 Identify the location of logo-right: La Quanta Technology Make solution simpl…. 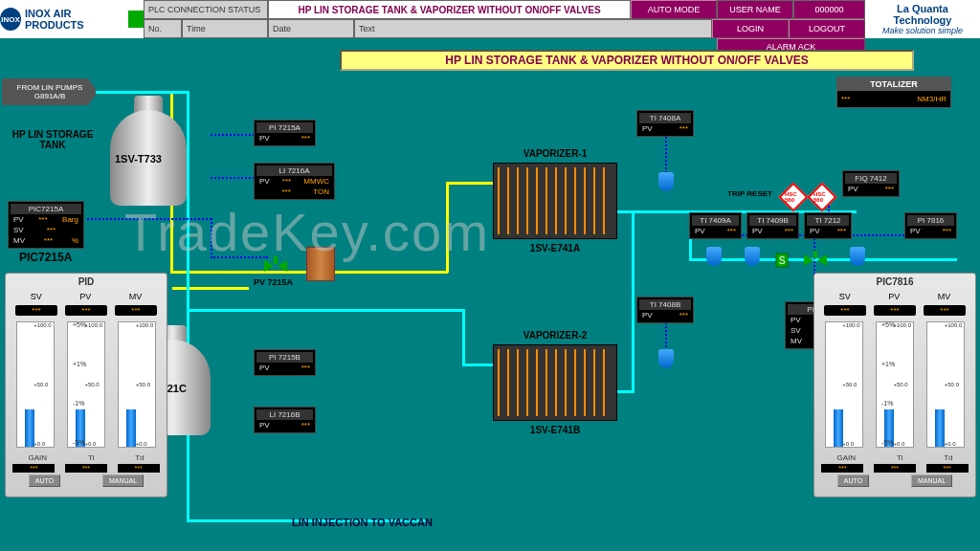
(923, 19).